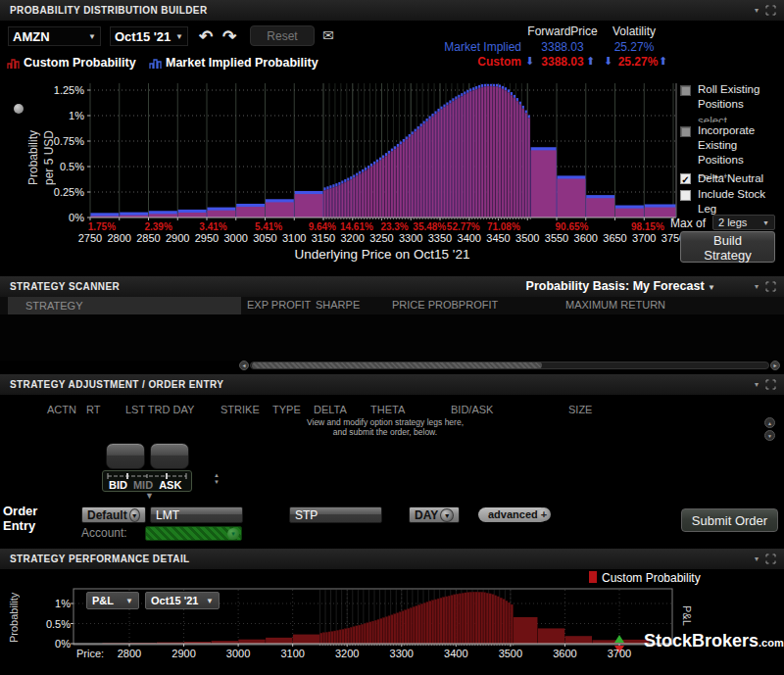 The image size is (784, 675). I want to click on tif-value: DAY, so click(426, 515).